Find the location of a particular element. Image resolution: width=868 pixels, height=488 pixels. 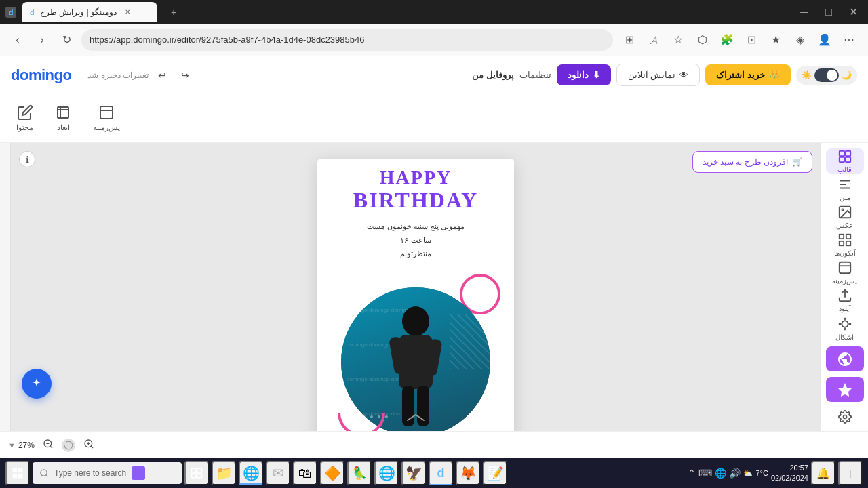

zoom-in-button is located at coordinates (89, 445).